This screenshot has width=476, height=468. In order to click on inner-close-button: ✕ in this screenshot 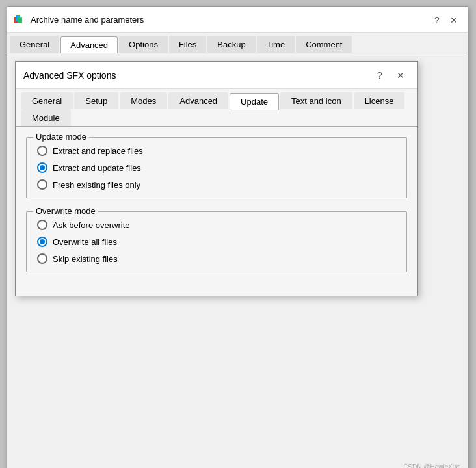, I will do `click(401, 75)`.